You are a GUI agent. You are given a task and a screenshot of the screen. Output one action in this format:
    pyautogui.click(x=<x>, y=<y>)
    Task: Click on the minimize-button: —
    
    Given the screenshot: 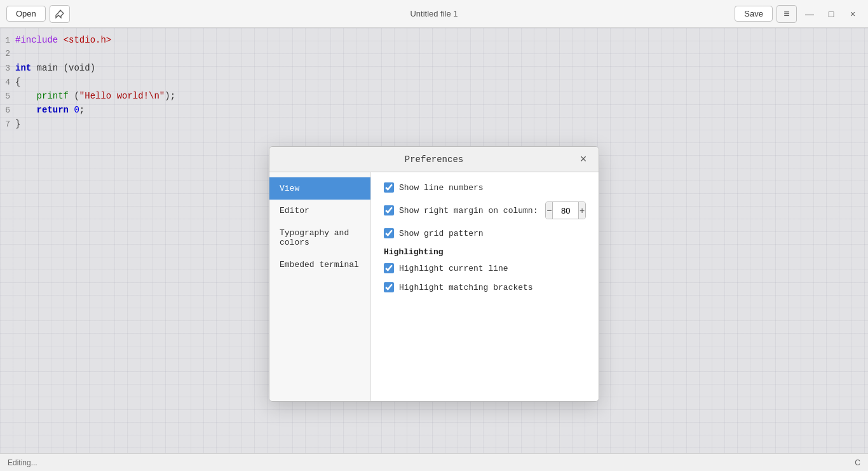 What is the action you would take?
    pyautogui.click(x=810, y=14)
    